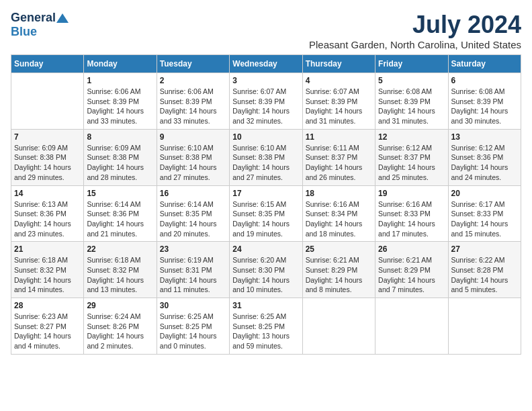 The width and height of the screenshot is (532, 411). What do you see at coordinates (412, 64) in the screenshot?
I see `header-cell-friday: Friday` at bounding box center [412, 64].